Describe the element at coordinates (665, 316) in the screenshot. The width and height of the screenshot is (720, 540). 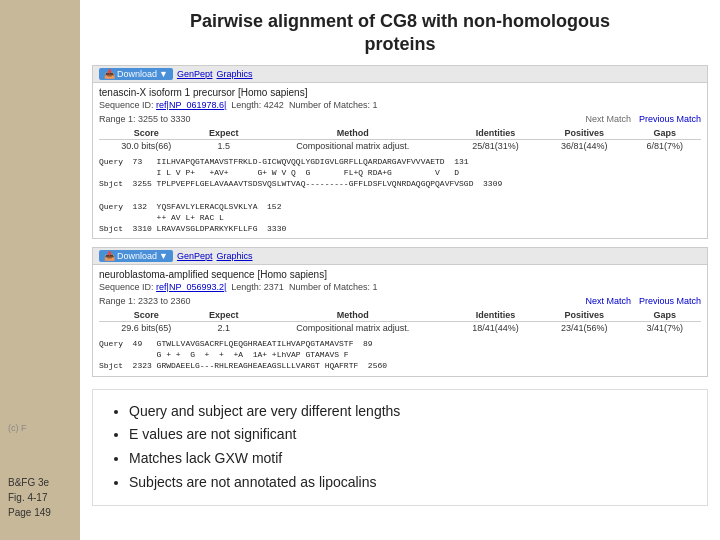
I see `col-gaps-2: Gaps` at that location.